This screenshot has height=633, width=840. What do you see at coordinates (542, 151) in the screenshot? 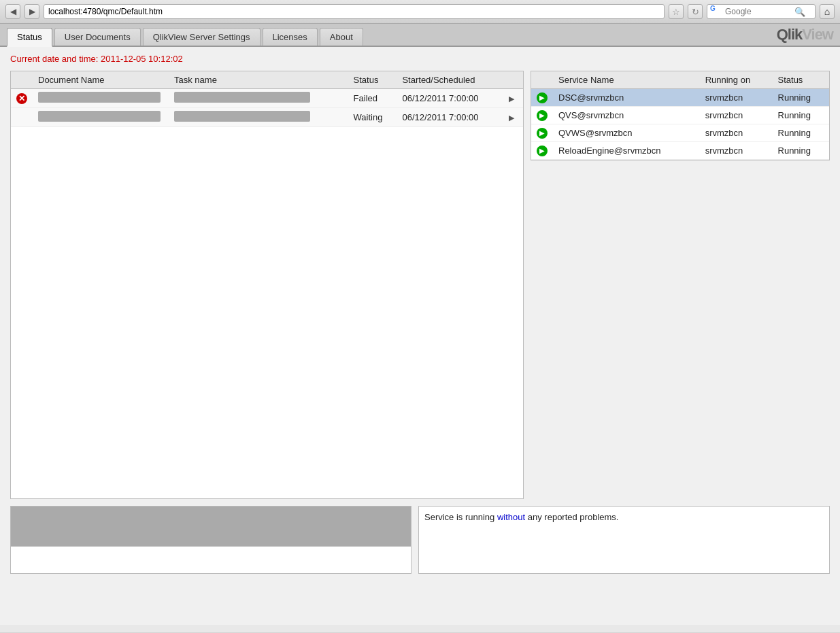
I see `svc-icon-cell-4: ▶` at bounding box center [542, 151].